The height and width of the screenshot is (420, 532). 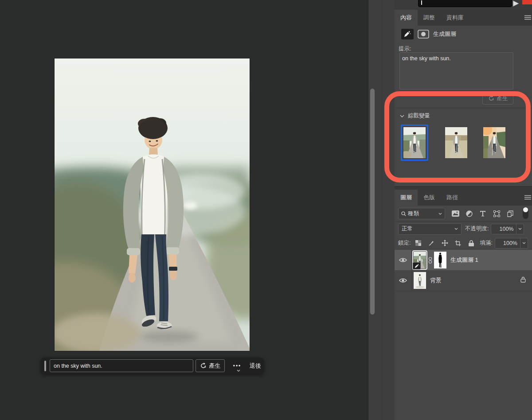 What do you see at coordinates (406, 198) in the screenshot?
I see `tab-layers: 圖層` at bounding box center [406, 198].